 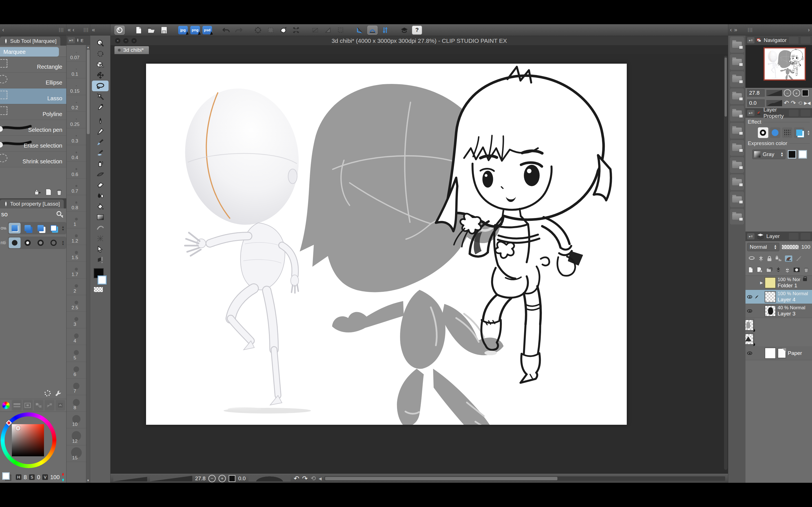 What do you see at coordinates (8, 477) in the screenshot?
I see `color-swatch-pair` at bounding box center [8, 477].